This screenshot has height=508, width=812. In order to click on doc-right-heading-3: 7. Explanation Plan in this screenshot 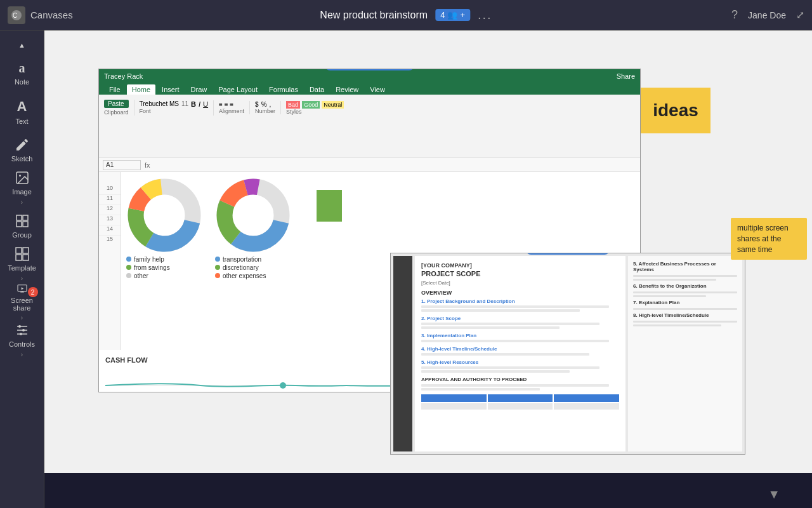, I will do `click(685, 302)`.